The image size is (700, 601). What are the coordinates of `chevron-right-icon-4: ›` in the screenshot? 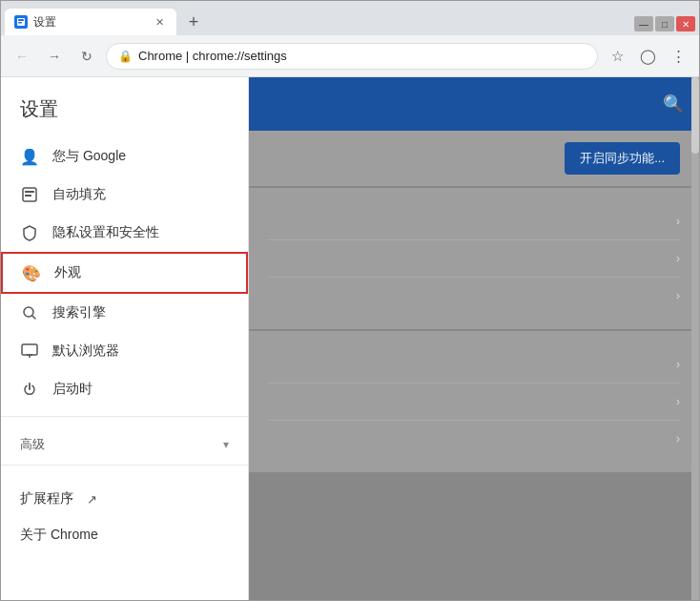 It's located at (678, 364).